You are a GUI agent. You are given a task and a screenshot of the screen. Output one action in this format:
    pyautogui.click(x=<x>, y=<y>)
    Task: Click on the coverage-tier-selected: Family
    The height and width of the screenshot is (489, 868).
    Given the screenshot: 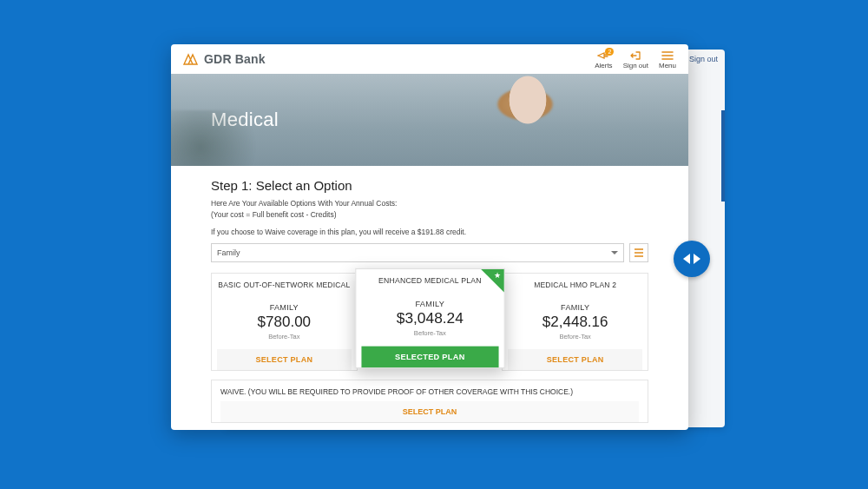 What is the action you would take?
    pyautogui.click(x=229, y=253)
    